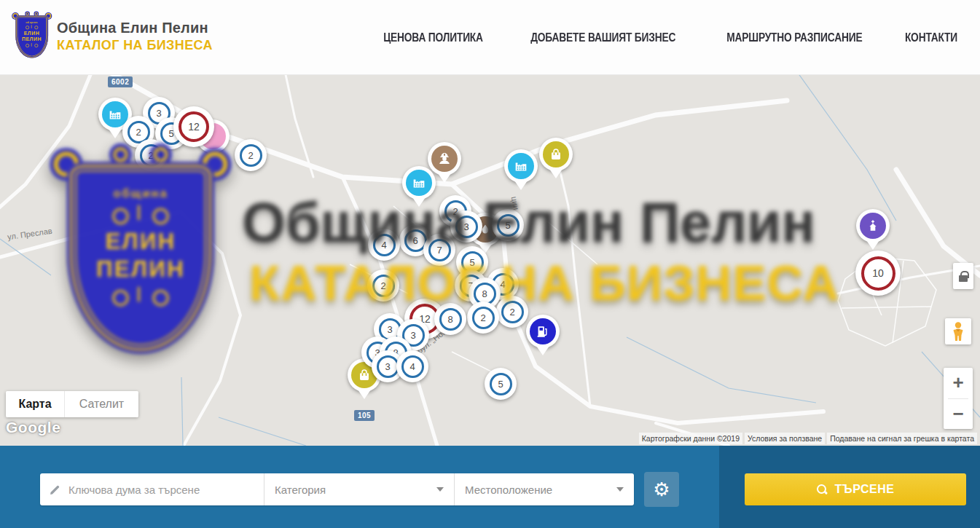 The width and height of the screenshot is (980, 528). What do you see at coordinates (794, 38) in the screenshot?
I see `nav-route-schedule: МАРШРУТНО РАЗПИСАНИЕ` at bounding box center [794, 38].